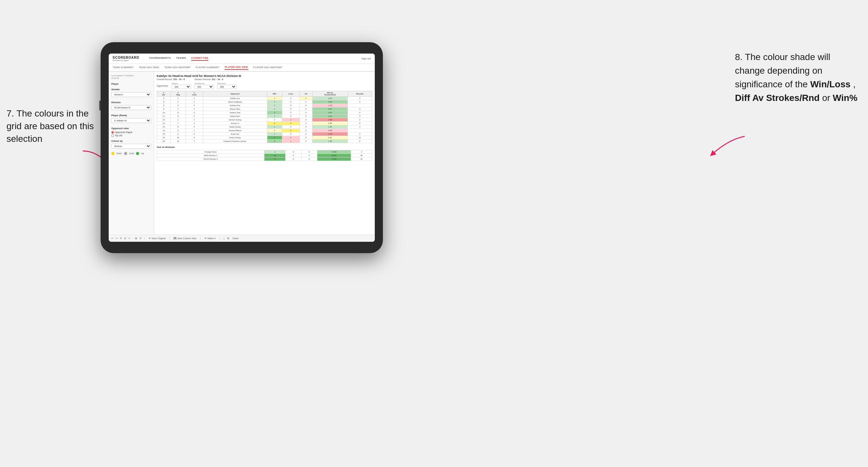 The width and height of the screenshot is (868, 467). I want to click on toolbar-undo: ↩, so click(113, 239).